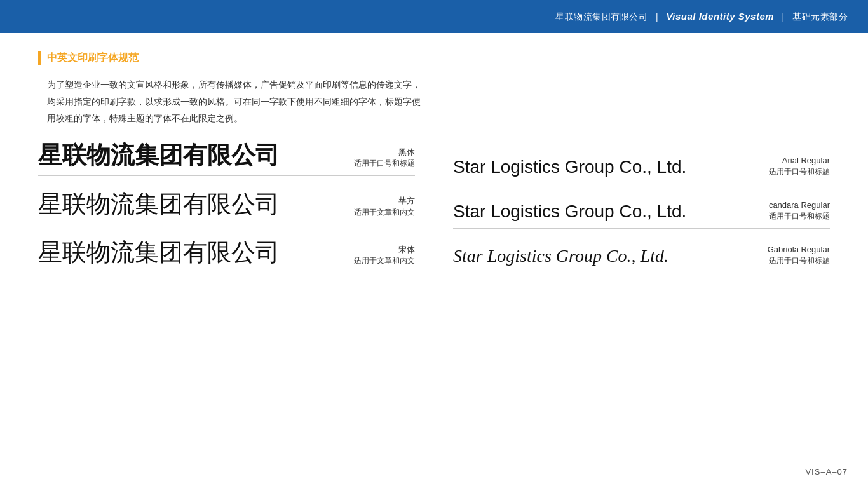 This screenshot has height=488, width=868. What do you see at coordinates (384, 152) in the screenshot?
I see `font-name-hei: 黑体` at bounding box center [384, 152].